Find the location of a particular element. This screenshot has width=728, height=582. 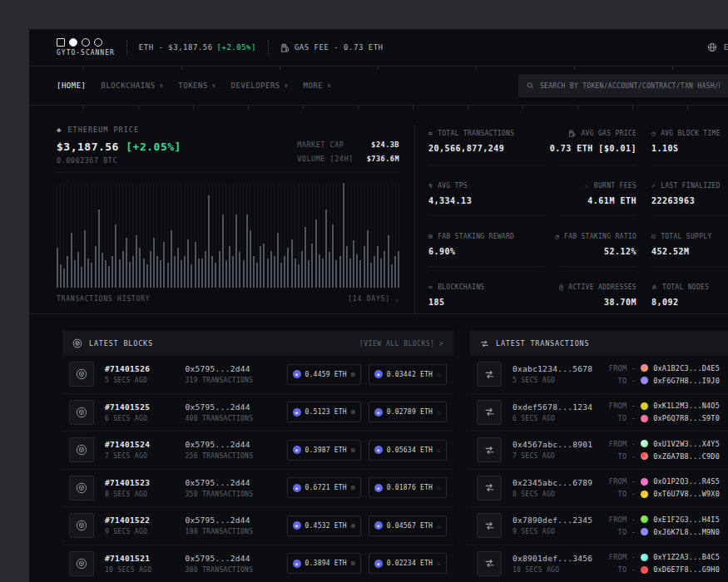

to-address: 0xT6U7V8...W9X0 is located at coordinates (686, 494).